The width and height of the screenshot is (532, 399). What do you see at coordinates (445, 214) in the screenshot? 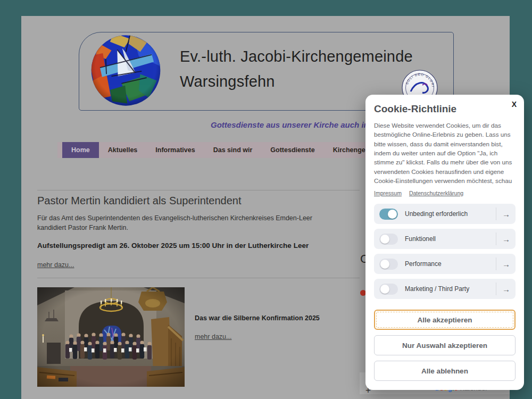
I see `toggle-row-essential: Unbedingt erforderlich →` at bounding box center [445, 214].